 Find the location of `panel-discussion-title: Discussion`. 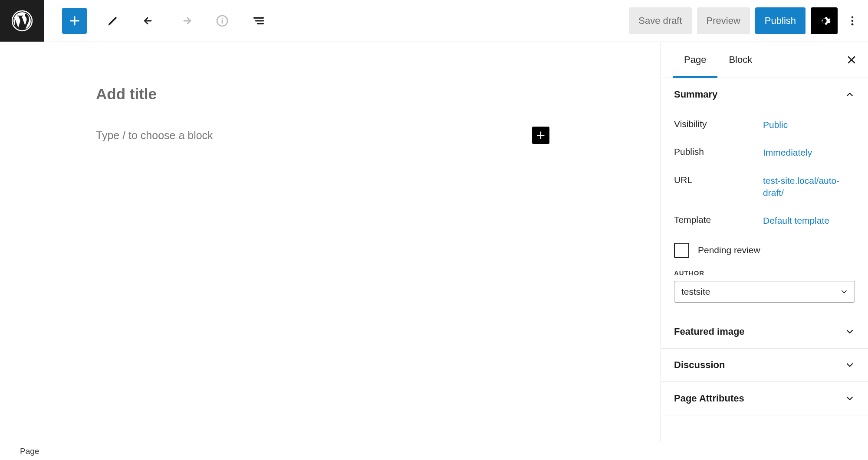

panel-discussion-title: Discussion is located at coordinates (700, 365).